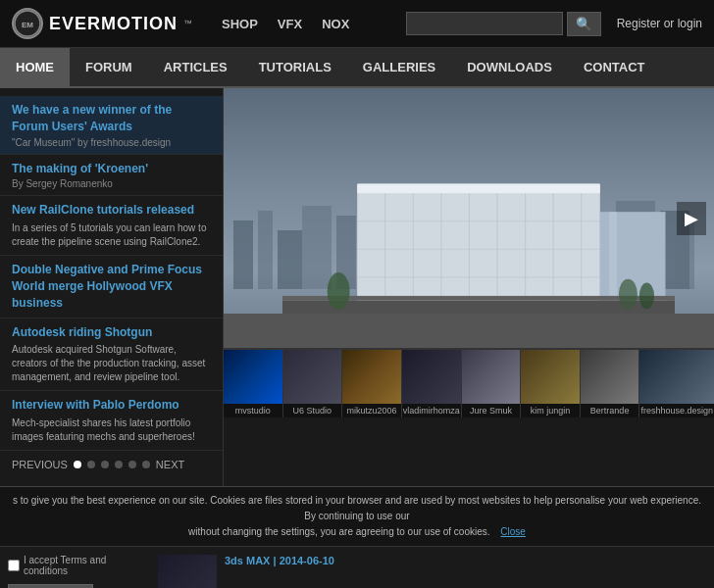  Describe the element at coordinates (112, 169) in the screenshot. I see `sidebar-title-1: The making of 'Kroenen'` at that location.